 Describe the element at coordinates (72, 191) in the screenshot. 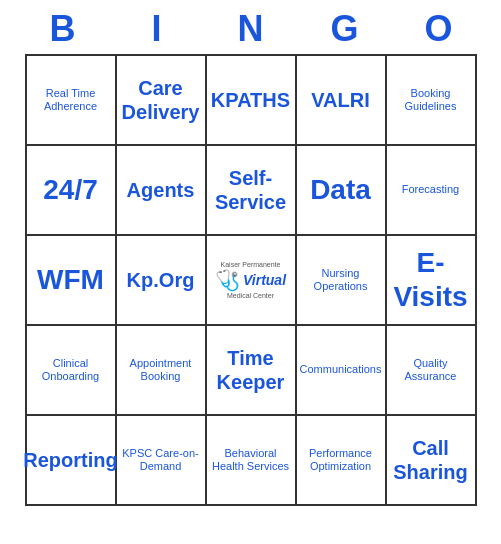

I see `cell-r2c1: 24/7` at that location.